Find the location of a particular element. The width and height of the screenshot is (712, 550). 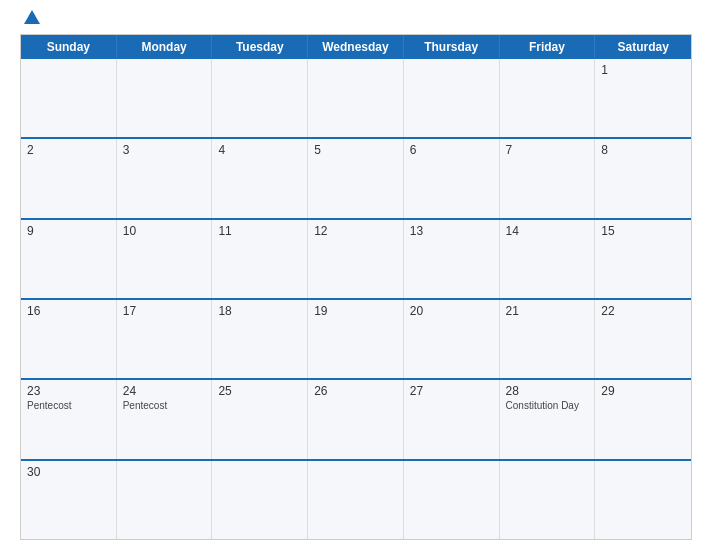

cell-date-number: 11 is located at coordinates (260, 231).